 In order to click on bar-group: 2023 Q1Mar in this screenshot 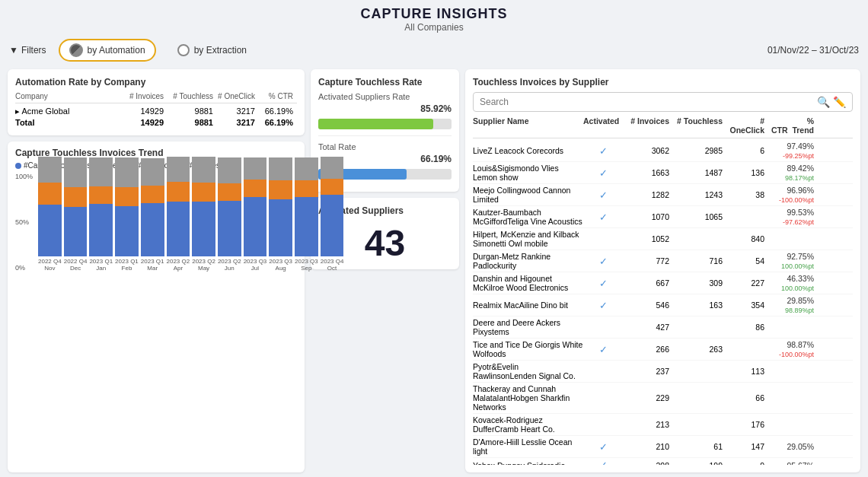, I will do `click(152, 215)`.